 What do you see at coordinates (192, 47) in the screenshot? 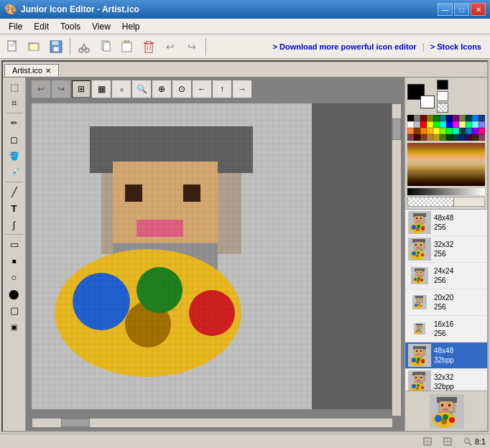
I see `redo-button: ↪` at bounding box center [192, 47].